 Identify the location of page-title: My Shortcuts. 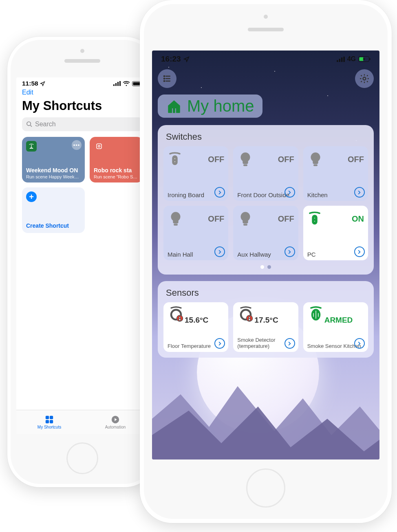
(82, 108).